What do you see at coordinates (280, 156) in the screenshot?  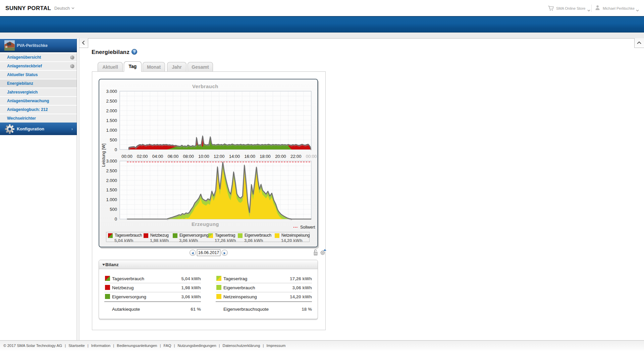 I see `svg-text: 20:00` at bounding box center [280, 156].